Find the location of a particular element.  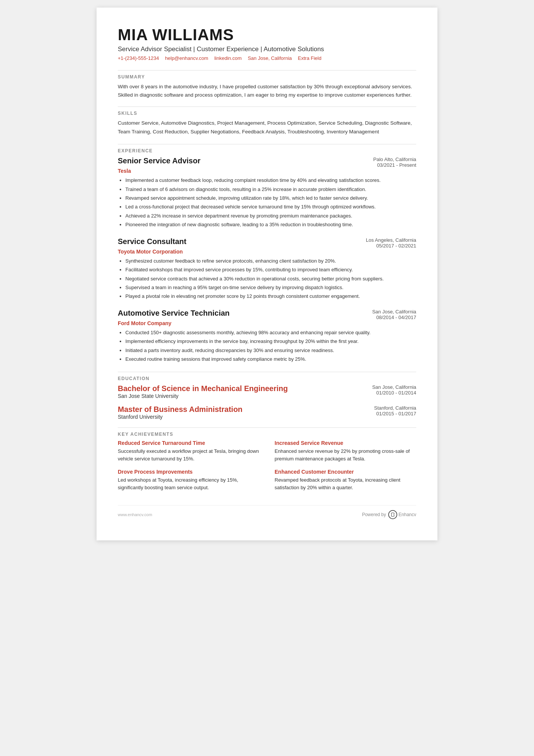

bullet-item: Conducted 150+ diagnostic assessments mo… is located at coordinates (271, 333).